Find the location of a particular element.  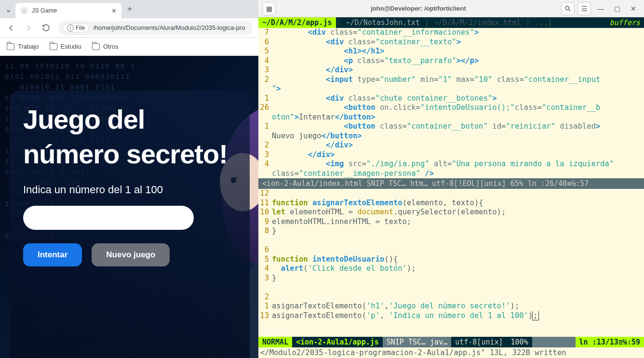

new-tab-button: + is located at coordinates (130, 9).